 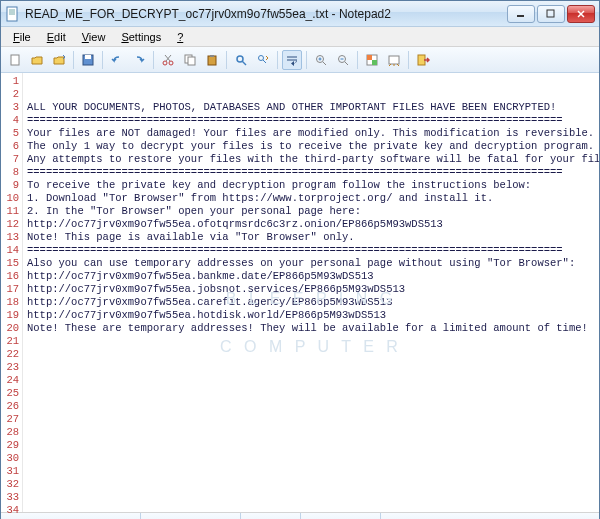 I want to click on close-button, so click(x=581, y=14).